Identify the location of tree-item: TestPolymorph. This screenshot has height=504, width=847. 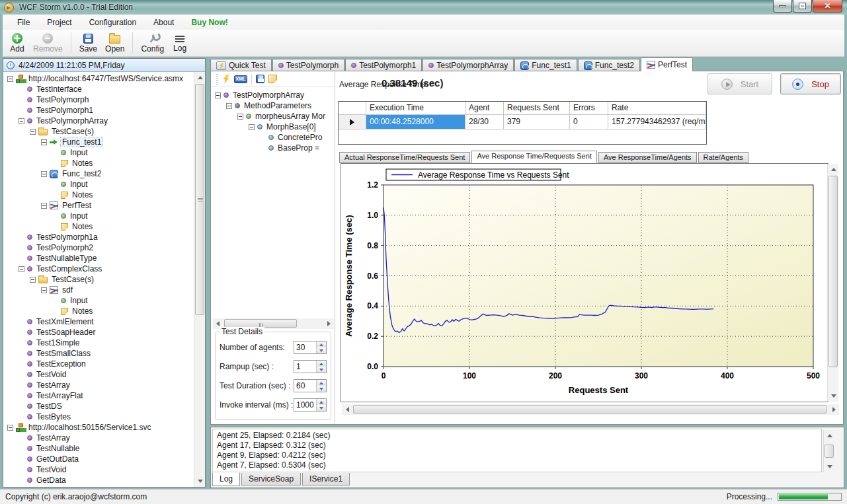
(99, 100).